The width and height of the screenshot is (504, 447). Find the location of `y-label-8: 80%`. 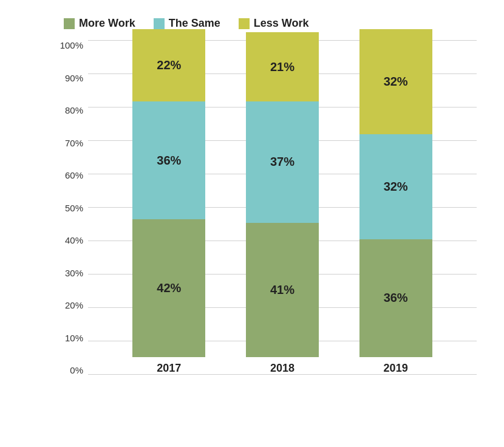

y-label-8: 80% is located at coordinates (73, 111).